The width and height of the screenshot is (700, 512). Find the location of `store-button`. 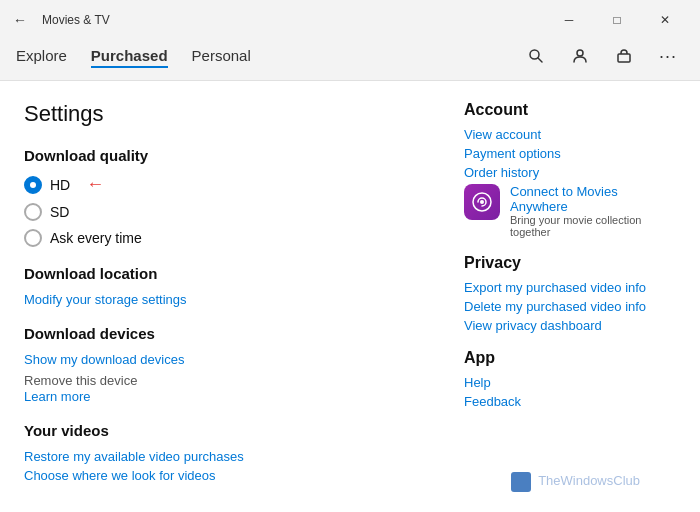

store-button is located at coordinates (624, 56).